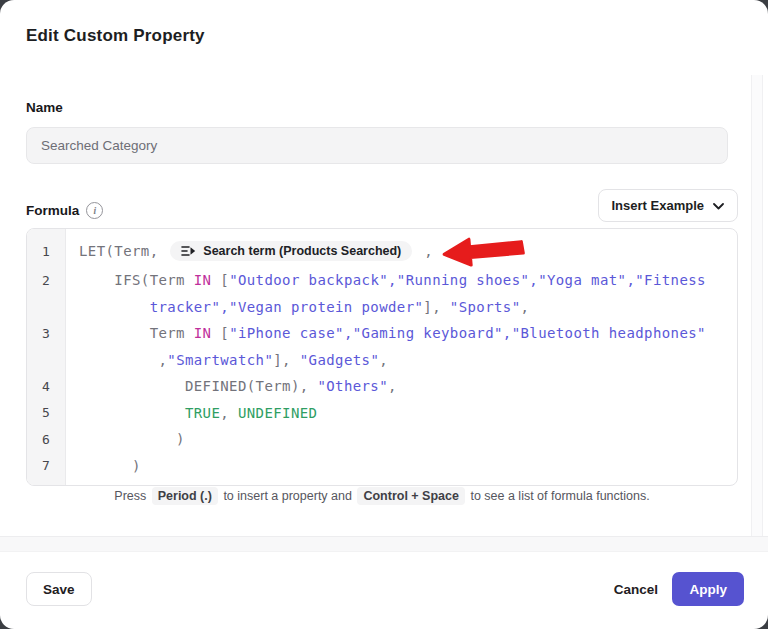 This screenshot has width=768, height=629. I want to click on line-number: 7, so click(46, 466).